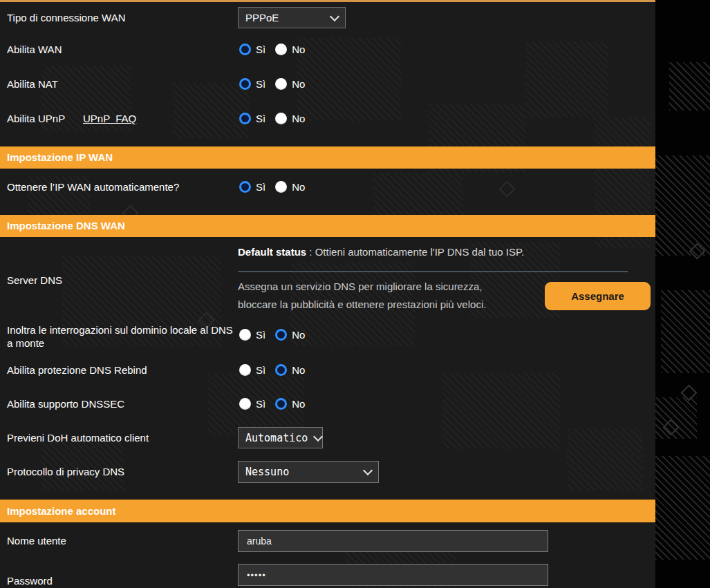 This screenshot has width=710, height=588. I want to click on auto-ip-yes-radio, so click(245, 187).